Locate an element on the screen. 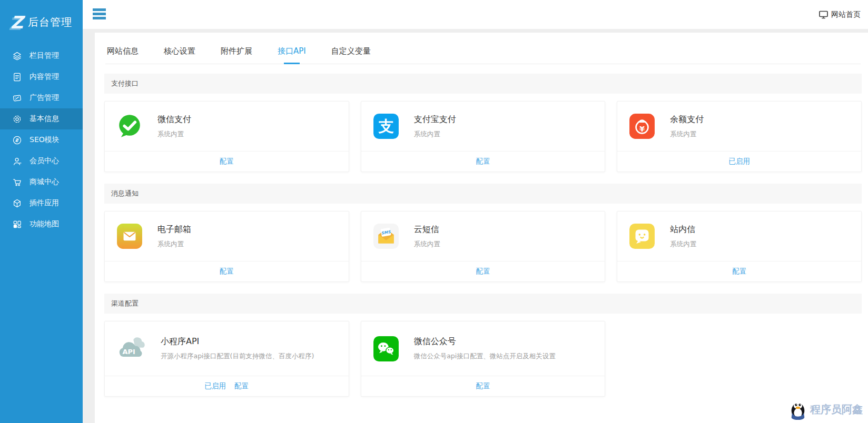 The image size is (868, 423). card-site-message: 站内信 系统内置 配置 is located at coordinates (739, 246).